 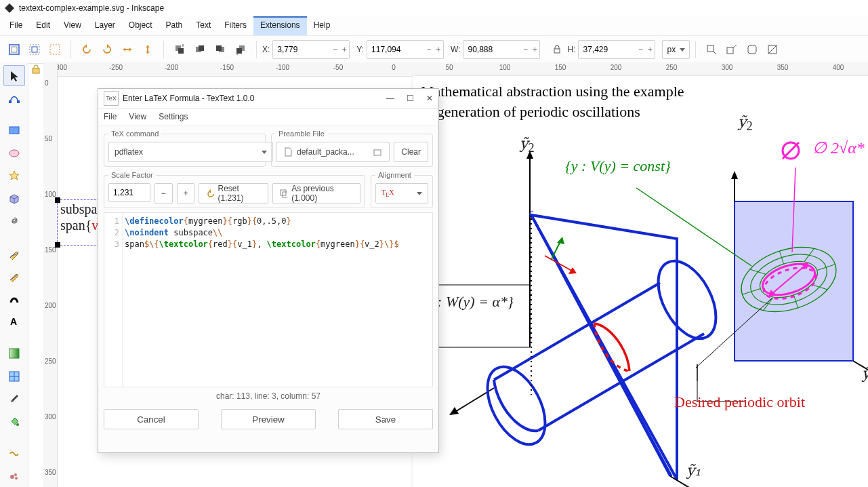 I want to click on x-input-box: − +, so click(x=311, y=50).